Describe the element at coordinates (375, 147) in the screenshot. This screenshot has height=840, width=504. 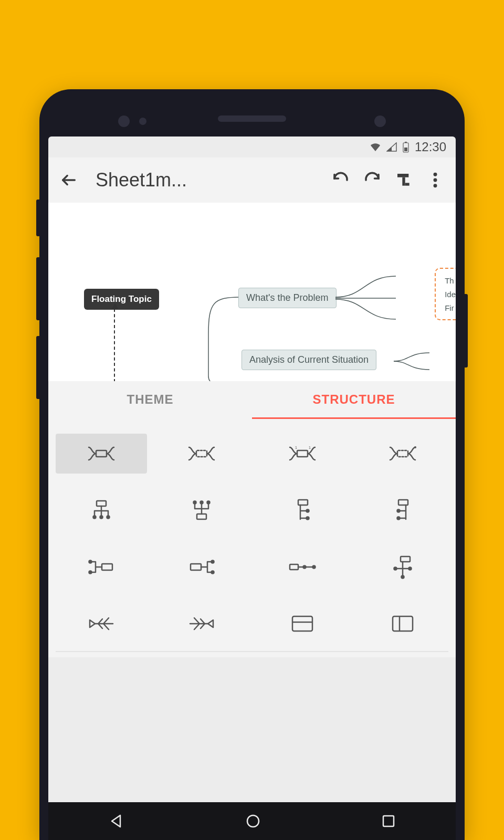
I see `wifi-icon` at that location.